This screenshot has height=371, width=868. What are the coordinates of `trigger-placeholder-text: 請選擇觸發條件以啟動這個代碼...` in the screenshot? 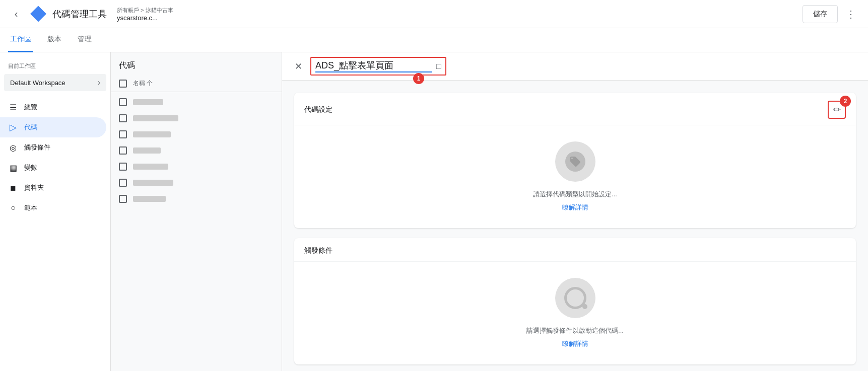 It's located at (575, 331).